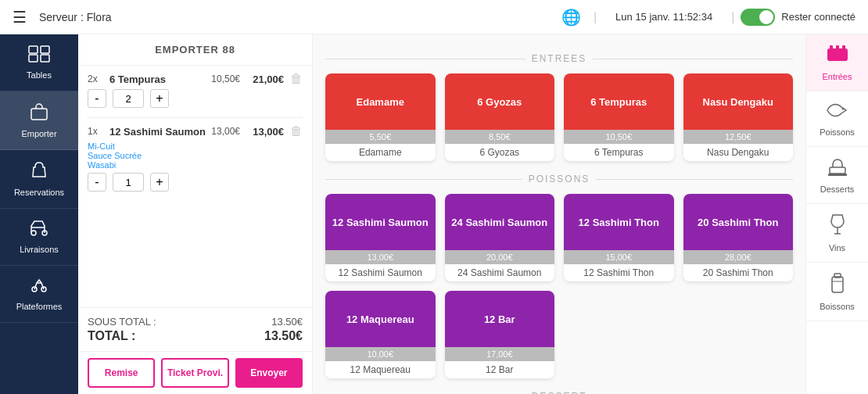 This screenshot has height=394, width=868. What do you see at coordinates (296, 131) in the screenshot?
I see `order-item-2-delete: 🗑` at bounding box center [296, 131].